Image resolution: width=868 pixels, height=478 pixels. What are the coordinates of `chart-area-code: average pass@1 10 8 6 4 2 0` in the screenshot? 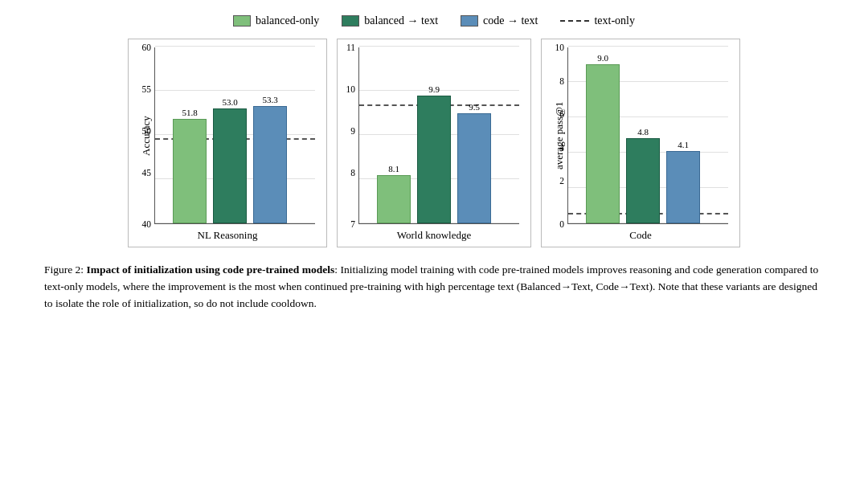 It's located at (641, 136).